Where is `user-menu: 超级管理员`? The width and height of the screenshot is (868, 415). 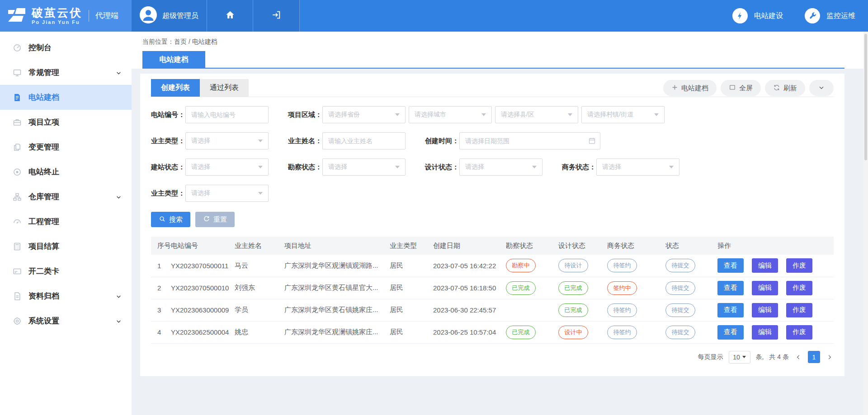
user-menu: 超级管理员 is located at coordinates (169, 16).